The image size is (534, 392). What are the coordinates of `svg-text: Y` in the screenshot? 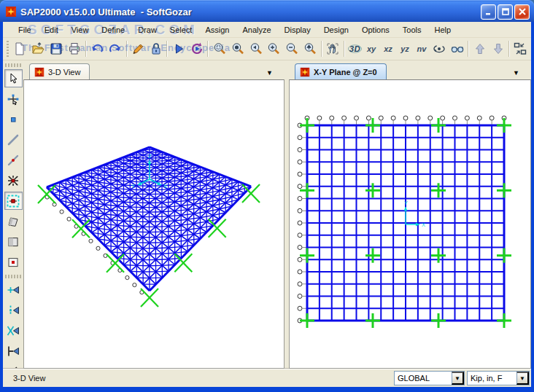 It's located at (406, 203).